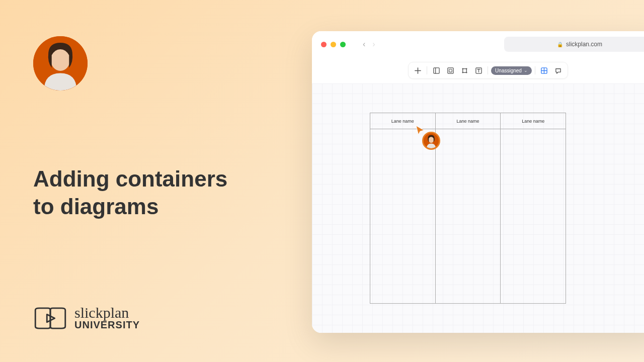  What do you see at coordinates (364, 44) in the screenshot?
I see `back-button: ‹` at bounding box center [364, 44].